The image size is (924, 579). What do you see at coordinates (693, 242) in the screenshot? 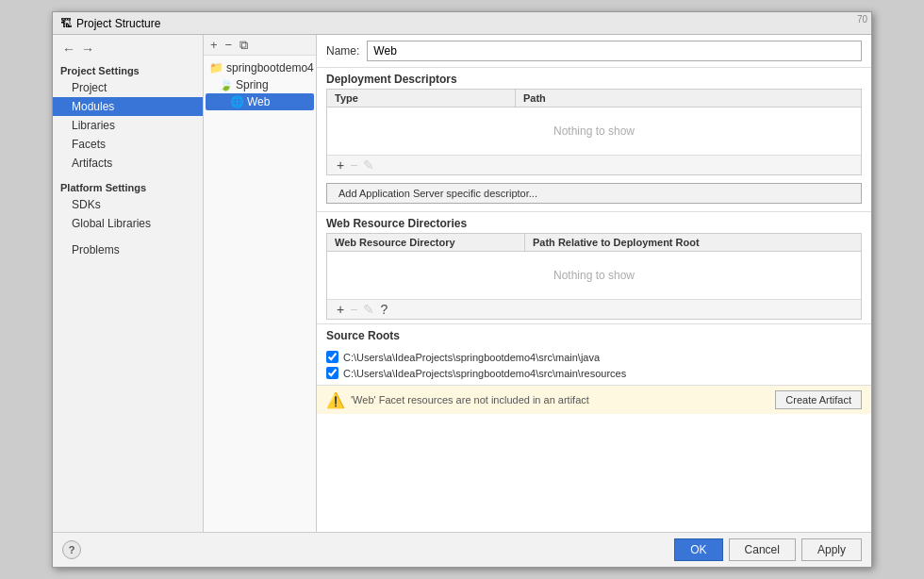
I see `web-resource-col2: Path Relative to Deployment Root` at bounding box center [693, 242].